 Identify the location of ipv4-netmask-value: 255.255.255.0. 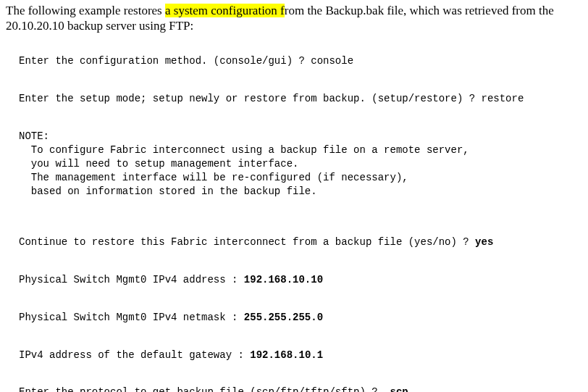
(284, 317).